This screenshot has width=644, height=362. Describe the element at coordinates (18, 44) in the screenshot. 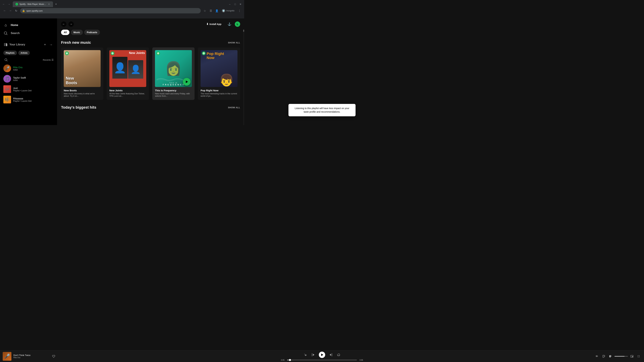

I see `library-title: Your Library` at that location.